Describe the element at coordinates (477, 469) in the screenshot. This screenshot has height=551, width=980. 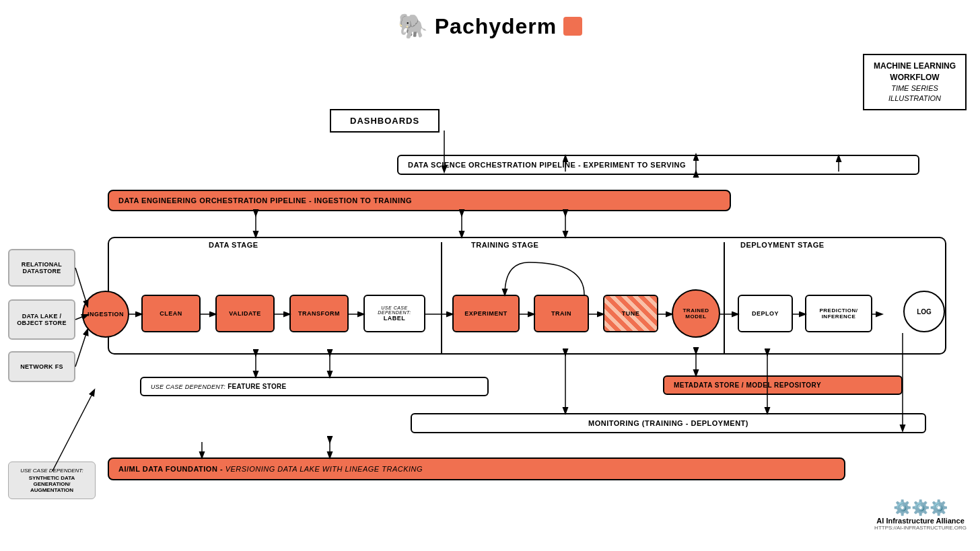
I see `aiml-foundation: AI/ML DATA FOUNDATION - VERSIONING DATA …` at that location.